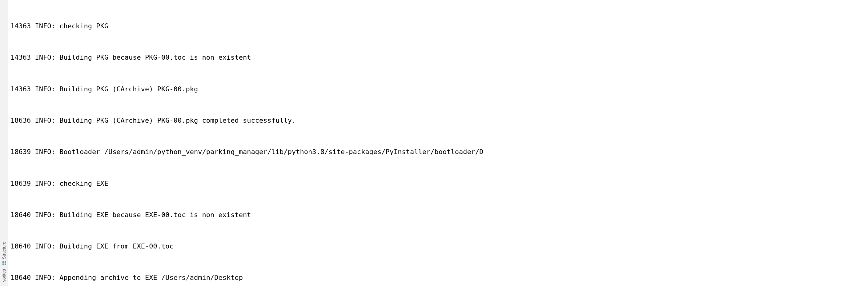  What do you see at coordinates (439, 278) in the screenshot?
I see `log-line: 18640 INFO: Appending archive to EXE /Us…` at bounding box center [439, 278].